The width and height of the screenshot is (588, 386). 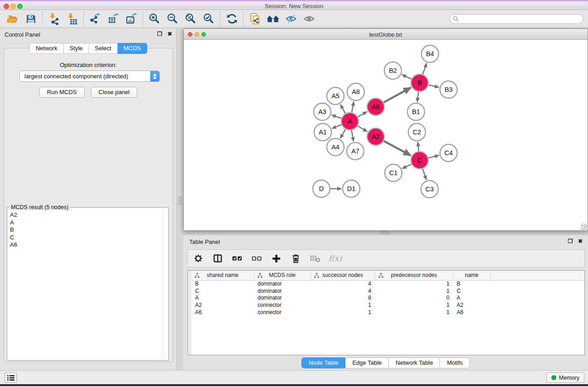 I want to click on edge-A-A4, so click(x=343, y=133).